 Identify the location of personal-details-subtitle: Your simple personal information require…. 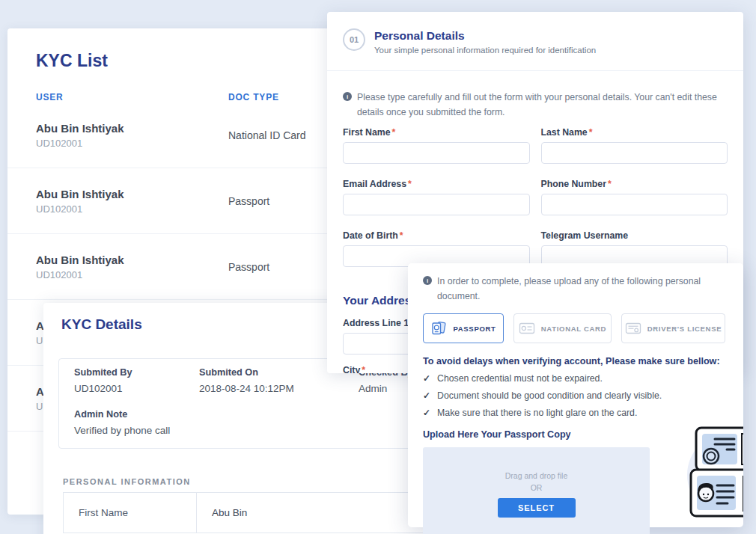
(485, 50).